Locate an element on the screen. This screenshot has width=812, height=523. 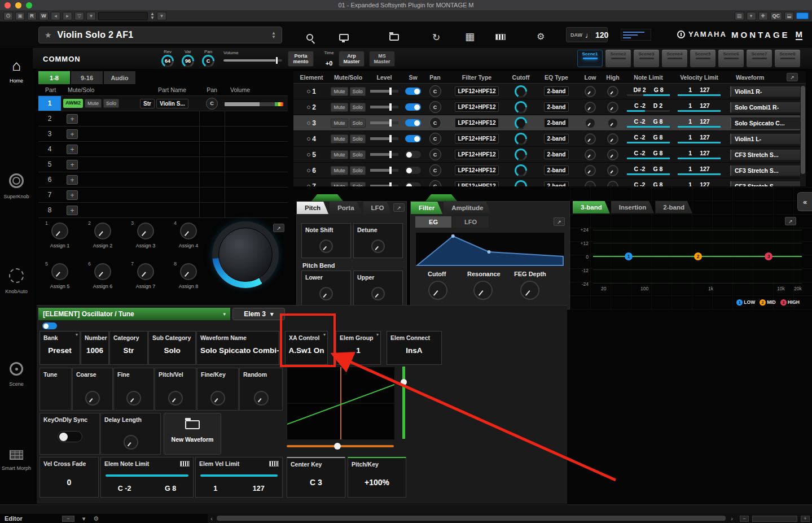
porta-time-knob: Time +0 is located at coordinates (329, 59).